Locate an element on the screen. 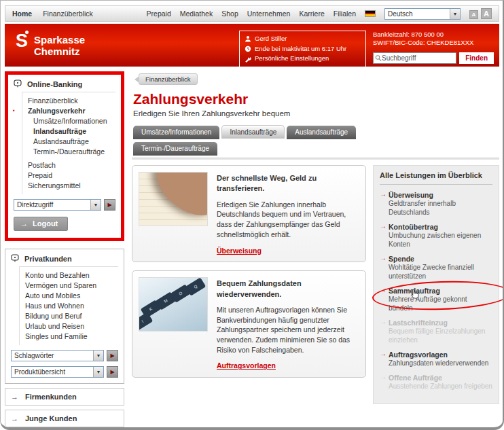 Image resolution: width=504 pixels, height=430 pixels. sidebar-item-postfach: Postfach is located at coordinates (69, 164).